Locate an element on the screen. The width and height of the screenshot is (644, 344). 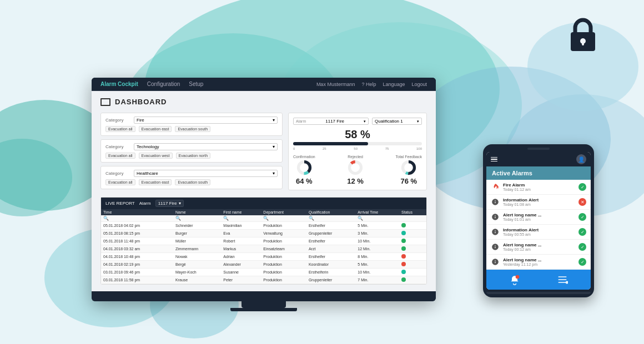
search-firstname-icon: 🔍 is located at coordinates (226, 219).